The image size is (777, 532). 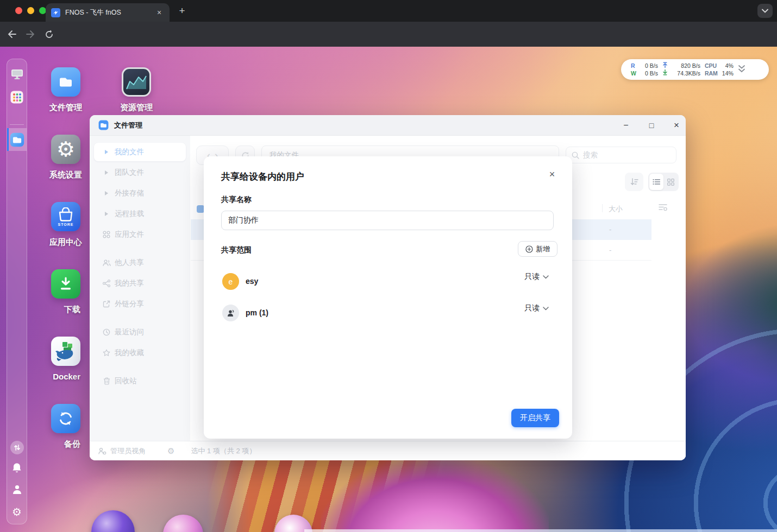 I want to click on transfer-icon, so click(x=17, y=447).